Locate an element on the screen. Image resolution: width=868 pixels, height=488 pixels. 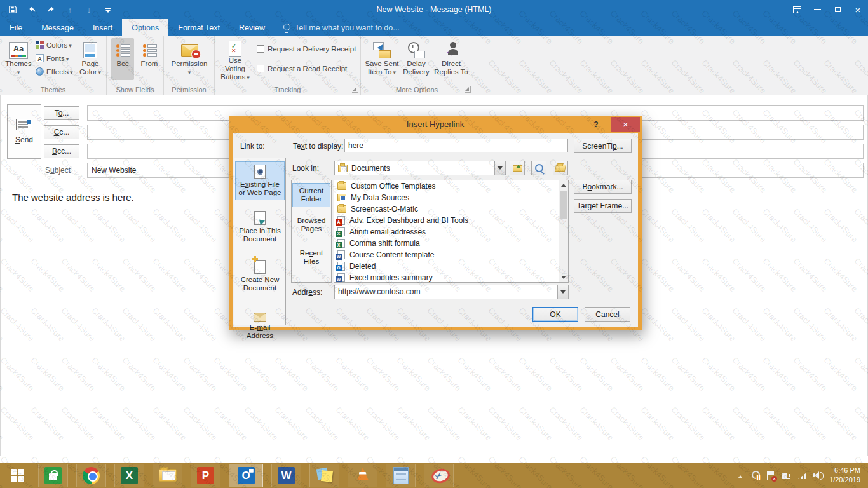
bcc-button: Bcc is located at coordinates (123, 59).